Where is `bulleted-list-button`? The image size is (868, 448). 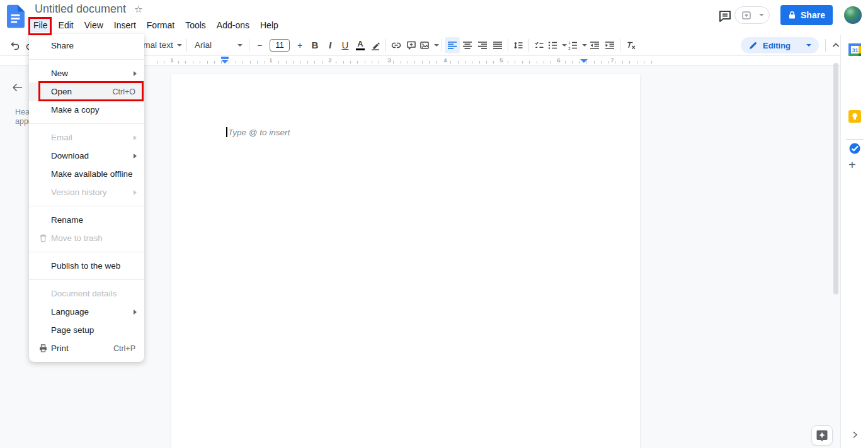 bulleted-list-button is located at coordinates (557, 45).